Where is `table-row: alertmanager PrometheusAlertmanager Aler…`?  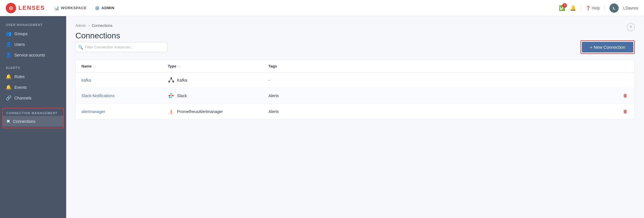
table-row: alertmanager PrometheusAlertmanager Aler… is located at coordinates (355, 112).